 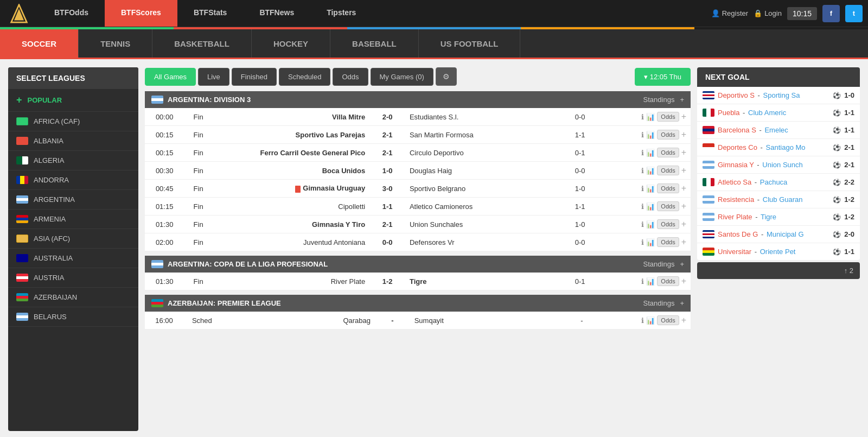 I want to click on ng-home-team: Gimnasia Y, so click(x=736, y=165).